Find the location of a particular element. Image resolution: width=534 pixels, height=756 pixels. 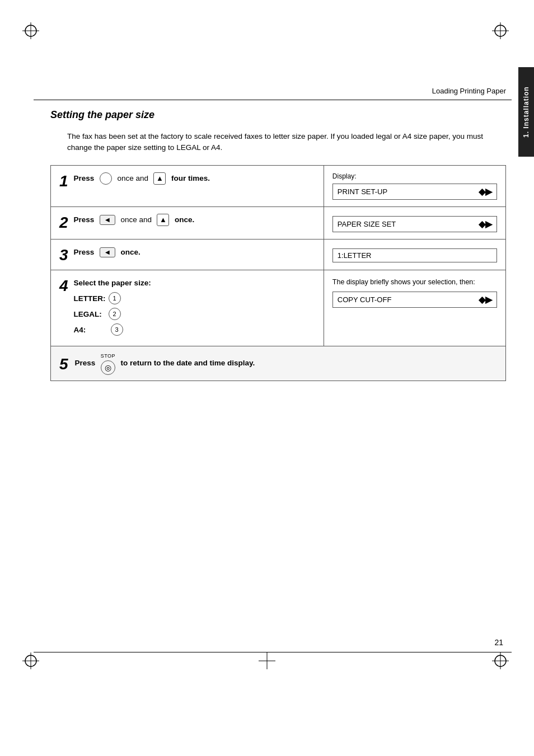

paper-option-a4: A4: 3 is located at coordinates (195, 330).